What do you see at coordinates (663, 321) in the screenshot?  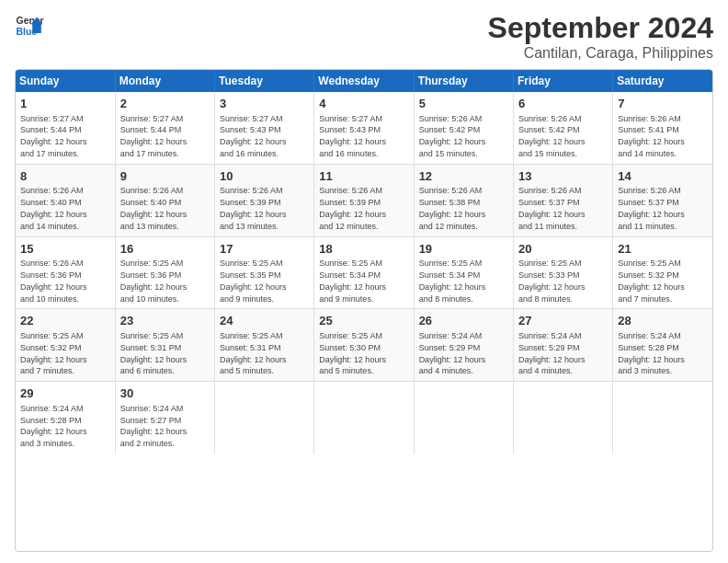 I see `day-number: 28` at bounding box center [663, 321].